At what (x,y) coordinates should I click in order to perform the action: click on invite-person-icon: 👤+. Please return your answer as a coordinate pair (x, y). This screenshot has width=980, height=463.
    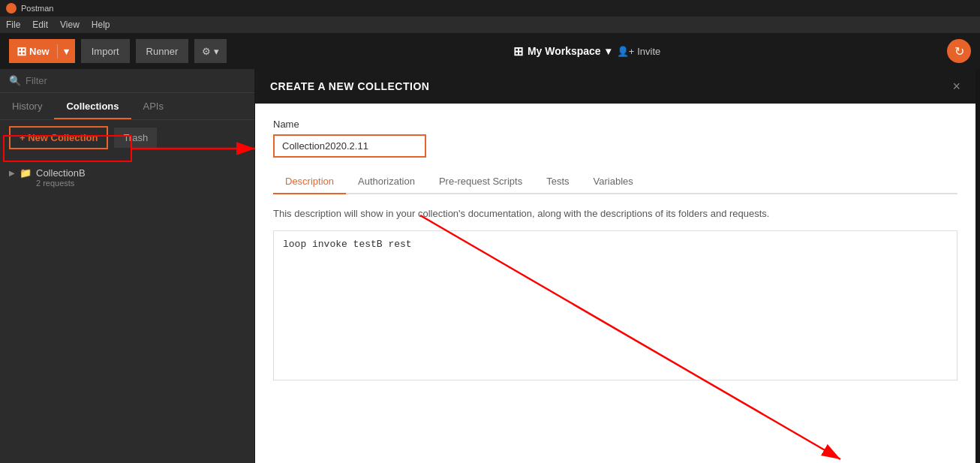
    Looking at the image, I should click on (626, 51).